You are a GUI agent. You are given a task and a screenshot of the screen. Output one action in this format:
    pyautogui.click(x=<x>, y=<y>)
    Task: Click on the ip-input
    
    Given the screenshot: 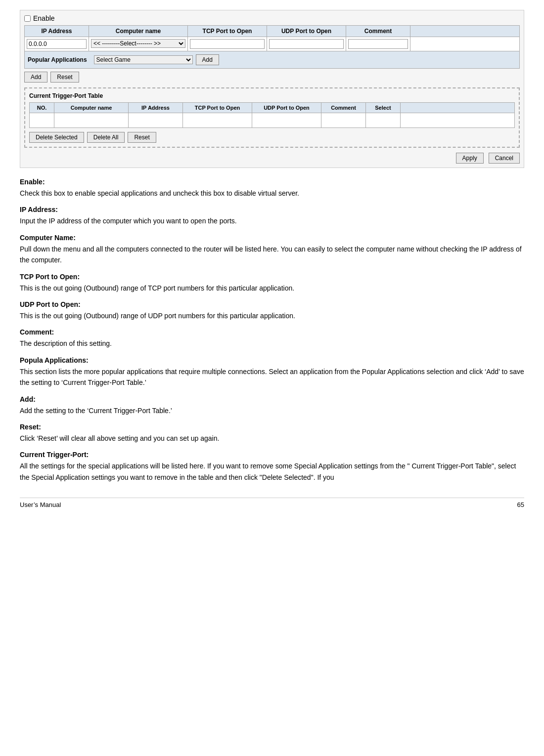 What is the action you would take?
    pyautogui.click(x=56, y=44)
    